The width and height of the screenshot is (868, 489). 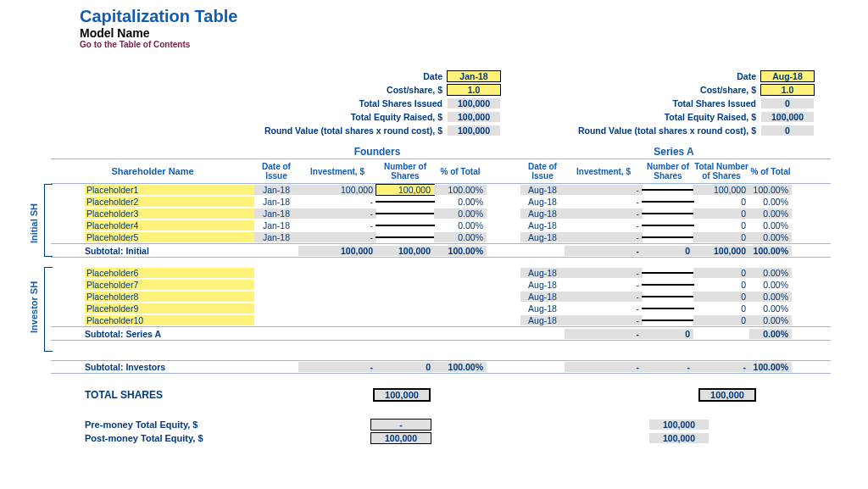 What do you see at coordinates (401, 425) in the screenshot?
I see `pre-money-f: -` at bounding box center [401, 425].